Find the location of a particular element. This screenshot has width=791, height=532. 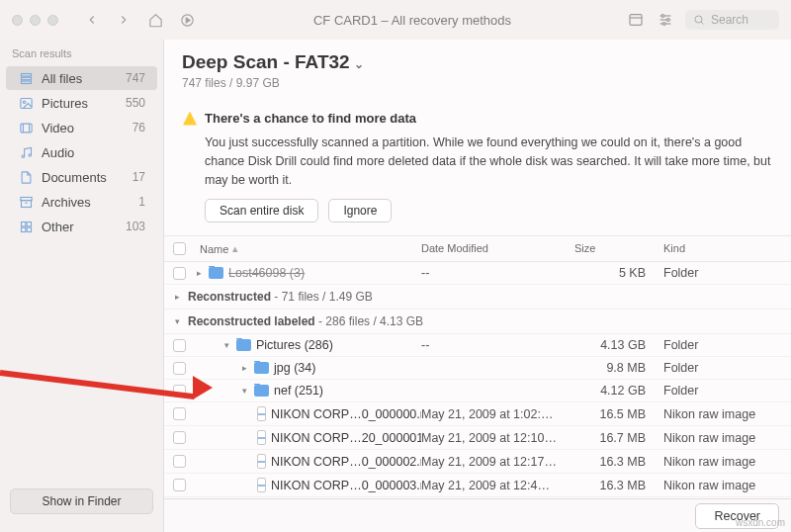

resume-scan-button is located at coordinates (187, 20).